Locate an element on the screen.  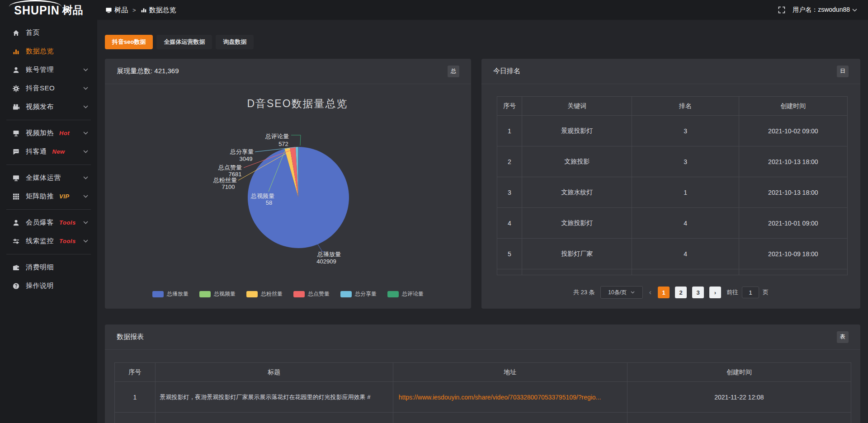
total-count-label: 共 23 条 is located at coordinates (584, 292).